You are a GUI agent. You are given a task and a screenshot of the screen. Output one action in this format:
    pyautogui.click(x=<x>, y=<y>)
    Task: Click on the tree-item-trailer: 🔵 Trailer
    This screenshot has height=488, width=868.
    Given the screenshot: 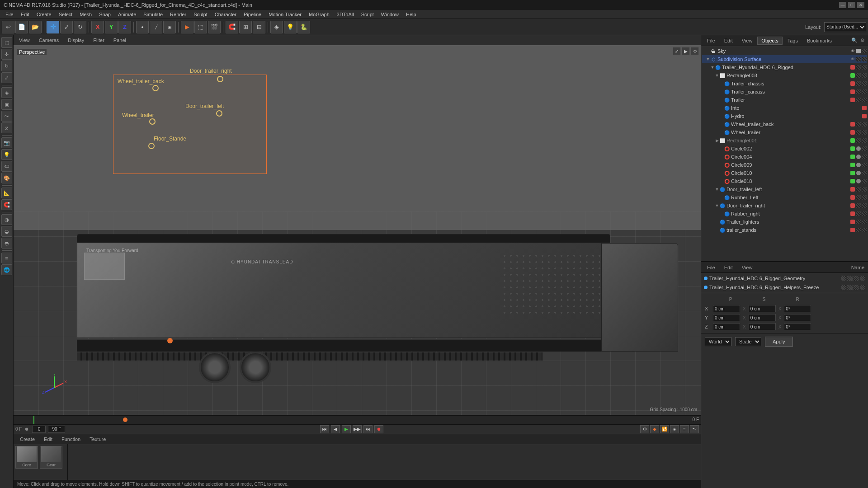 What is the action you would take?
    pyautogui.click(x=785, y=100)
    